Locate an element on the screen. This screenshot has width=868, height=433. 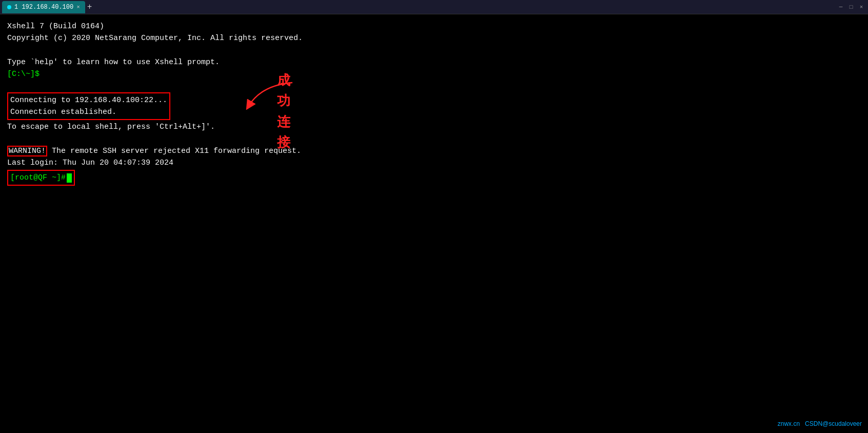
connection-established-line: Connection established. is located at coordinates (89, 112).